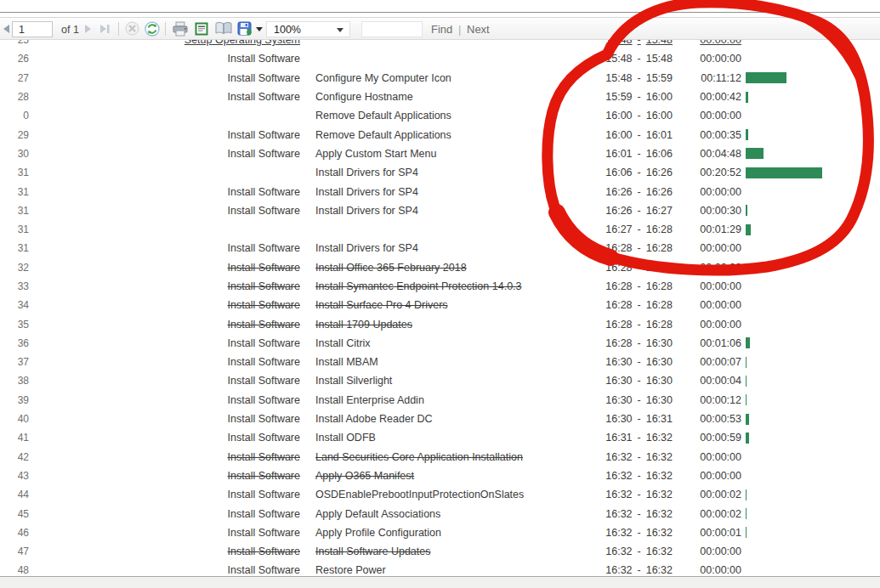  I want to click on report-toolbar: of 1, so click(440, 20).